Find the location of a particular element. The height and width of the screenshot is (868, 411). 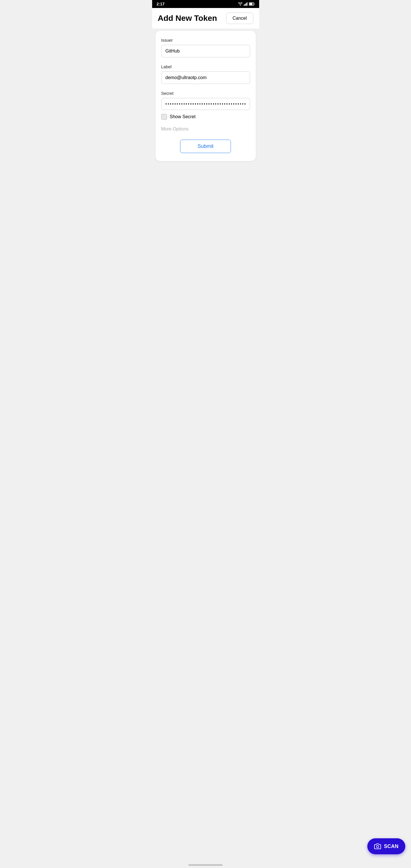

label-label: Label is located at coordinates (205, 67).